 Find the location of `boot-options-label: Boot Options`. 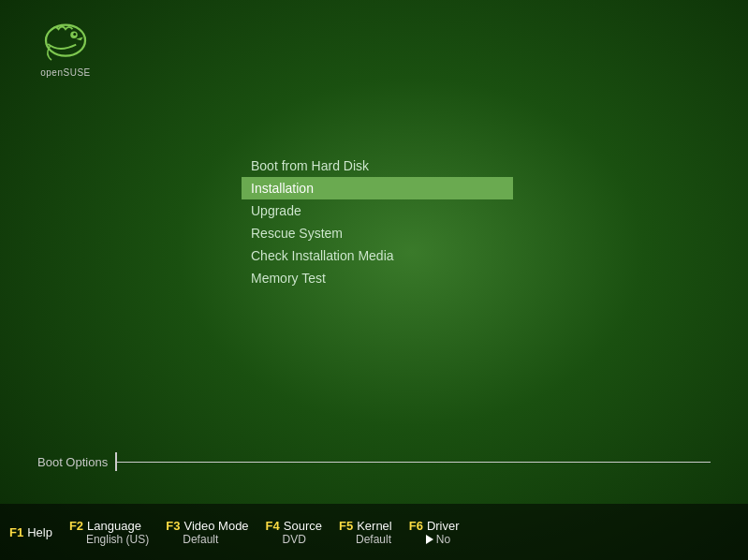

boot-options-label: Boot Options is located at coordinates (73, 463).